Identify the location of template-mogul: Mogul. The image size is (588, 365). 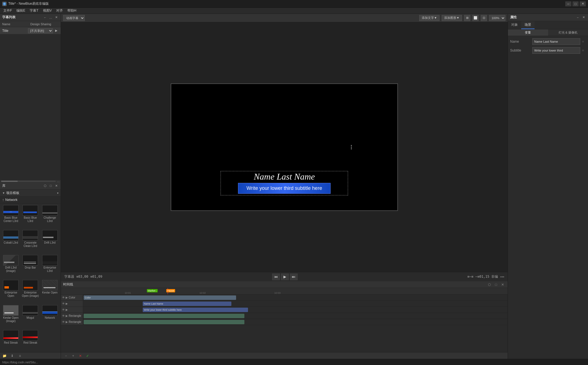
(30, 317).